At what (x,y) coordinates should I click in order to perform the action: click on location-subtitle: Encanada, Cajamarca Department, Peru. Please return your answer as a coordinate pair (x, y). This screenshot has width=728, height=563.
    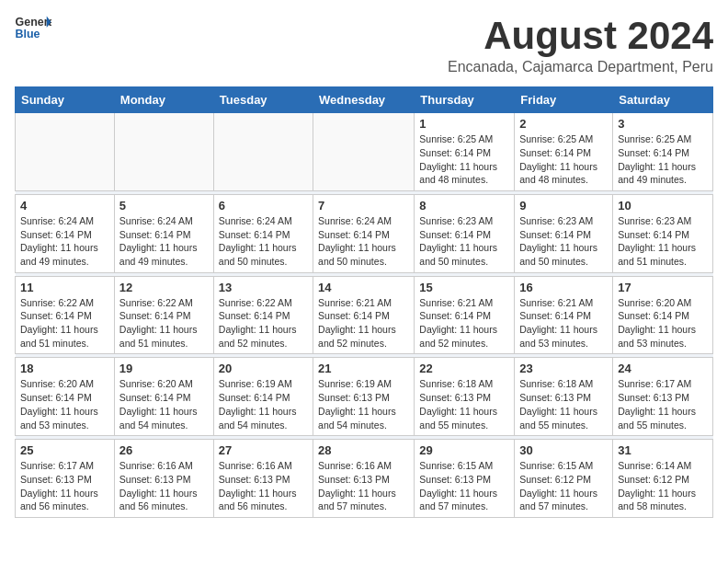
    Looking at the image, I should click on (581, 67).